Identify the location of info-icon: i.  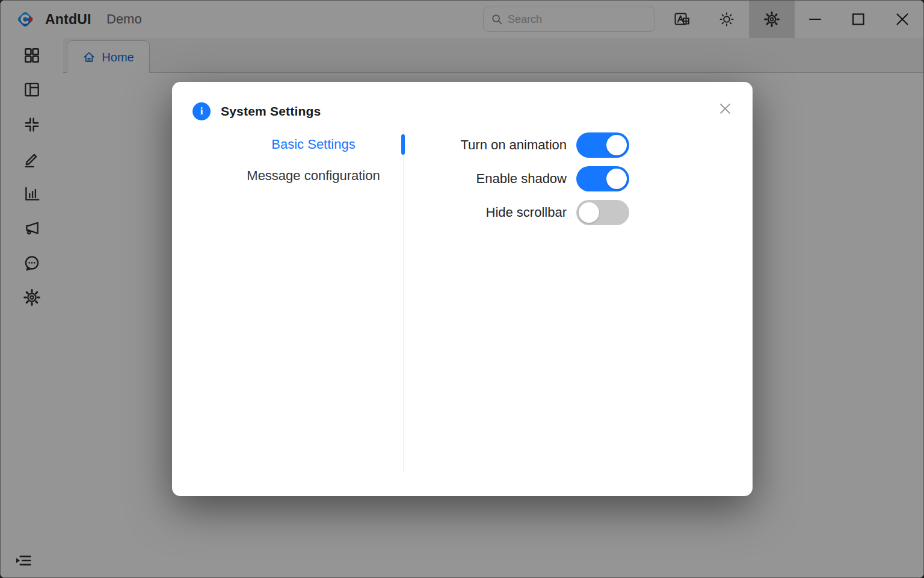
(202, 111).